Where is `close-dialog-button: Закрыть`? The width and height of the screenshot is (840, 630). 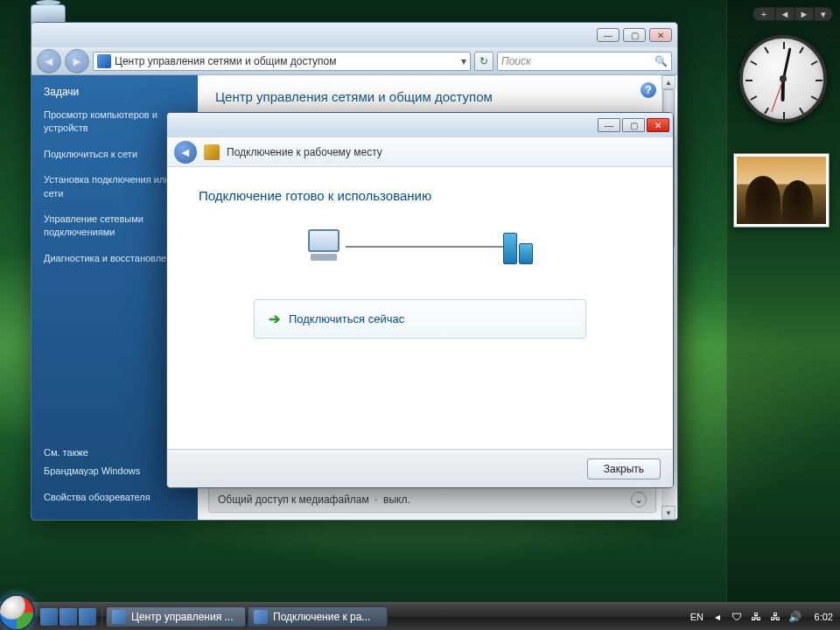 close-dialog-button: Закрыть is located at coordinates (624, 469).